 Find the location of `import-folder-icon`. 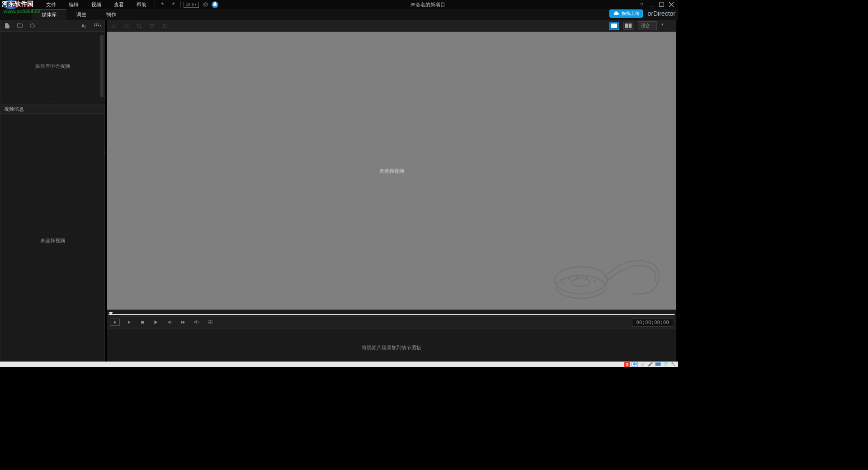

import-folder-icon is located at coordinates (20, 26).